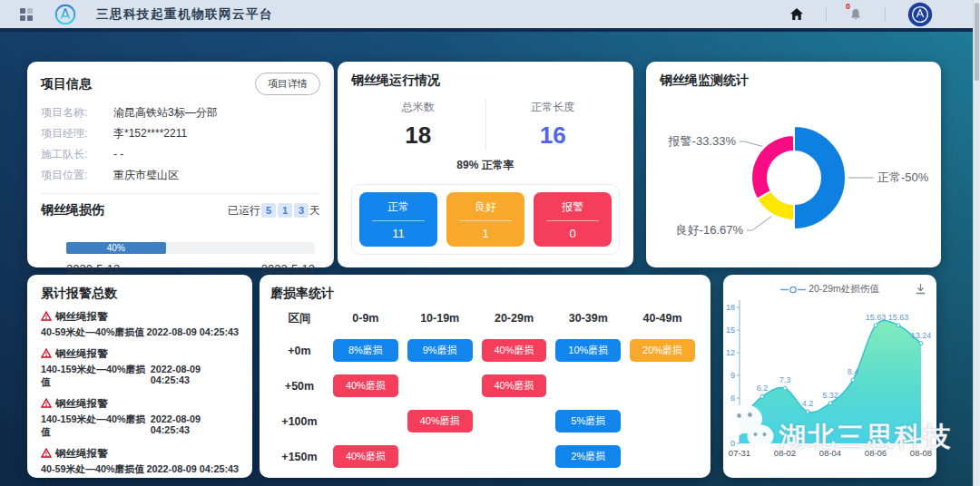 This screenshot has height=486, width=980. What do you see at coordinates (573, 234) in the screenshot?
I see `tile-value: 0` at bounding box center [573, 234].